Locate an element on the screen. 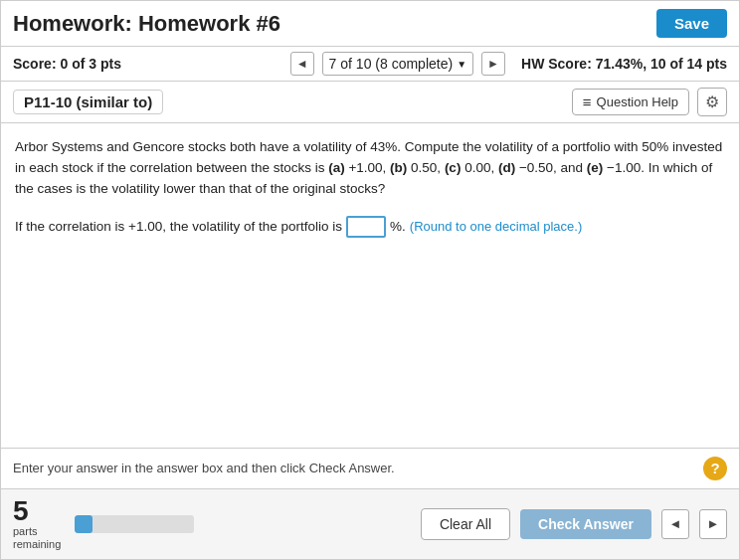 The height and width of the screenshot is (560, 740). footer-actions: 5 partsremaining Clear All Check Answer … is located at coordinates (370, 523).